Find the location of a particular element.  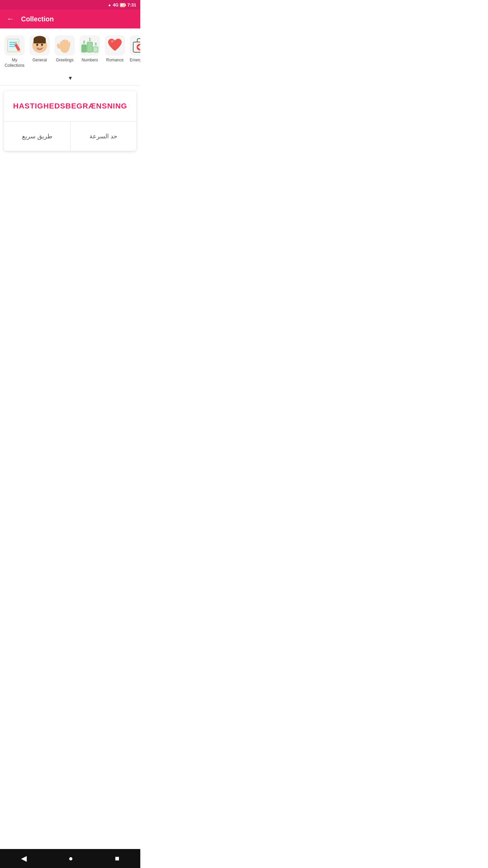

general-label: General is located at coordinates (40, 60).